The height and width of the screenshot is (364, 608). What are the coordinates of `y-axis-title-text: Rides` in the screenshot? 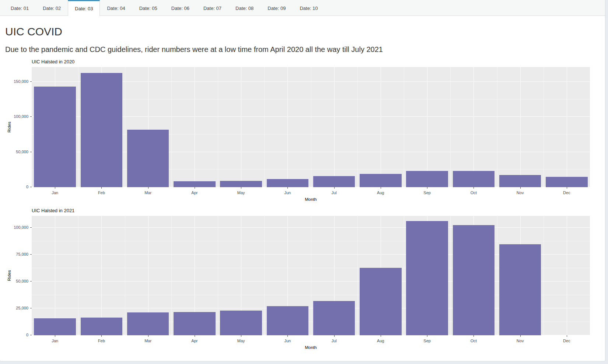 It's located at (9, 276).